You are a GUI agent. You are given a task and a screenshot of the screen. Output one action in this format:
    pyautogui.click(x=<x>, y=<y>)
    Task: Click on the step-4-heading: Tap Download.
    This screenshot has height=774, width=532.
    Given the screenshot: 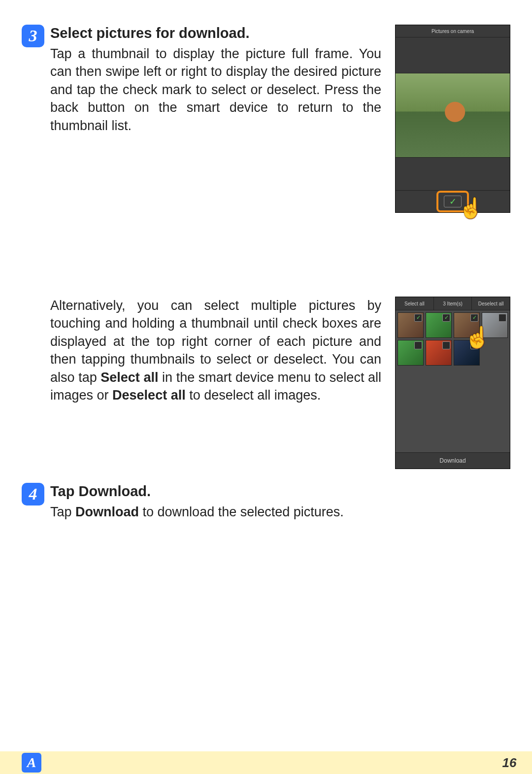 What is the action you would take?
    pyautogui.click(x=280, y=492)
    